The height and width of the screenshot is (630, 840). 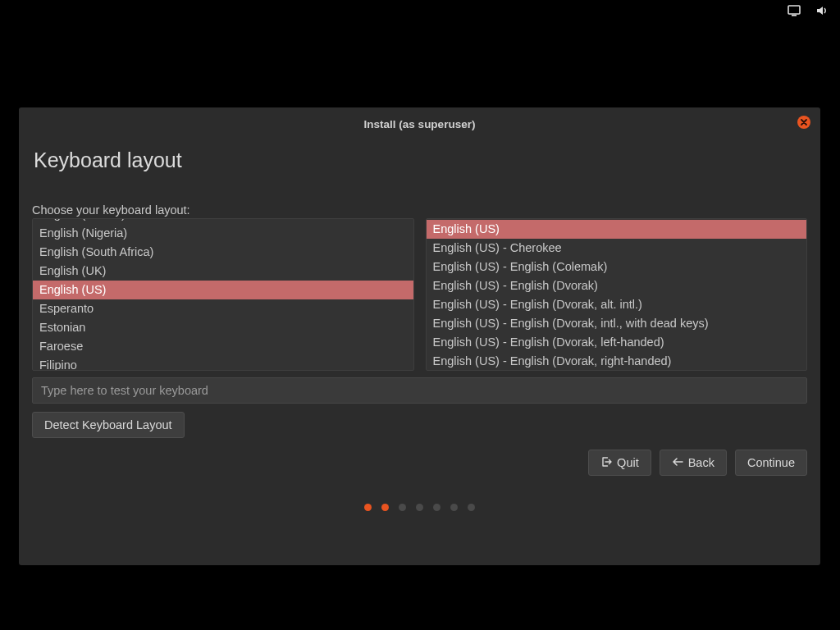 What do you see at coordinates (223, 253) in the screenshot?
I see `layout-item: English (South Africa)` at bounding box center [223, 253].